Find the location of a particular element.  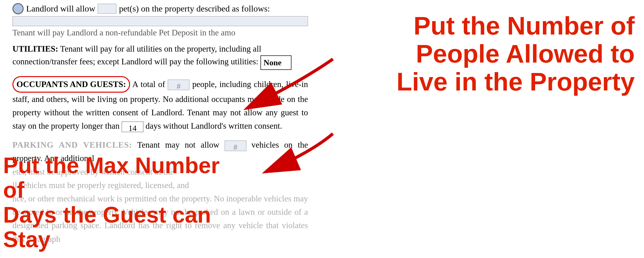

occupants-text-before: A total of is located at coordinates (150, 84).